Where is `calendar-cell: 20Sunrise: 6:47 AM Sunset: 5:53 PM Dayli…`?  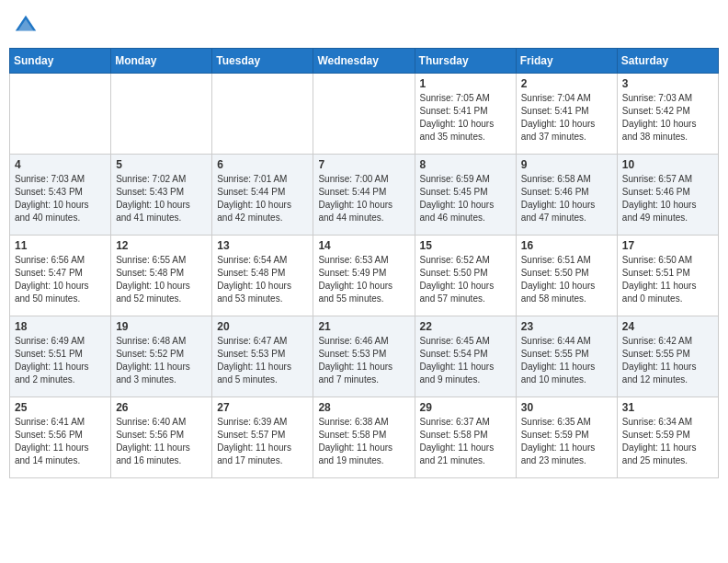 calendar-cell: 20Sunrise: 6:47 AM Sunset: 5:53 PM Dayli… is located at coordinates (263, 357).